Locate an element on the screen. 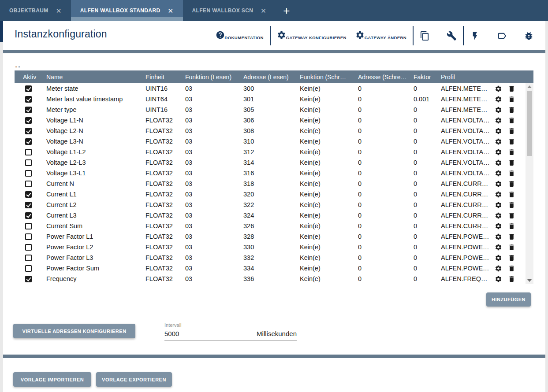 Image resolution: width=548 pixels, height=392 pixels. tab-alfen-wallbox-scn: ALFEN WALLBOX SCN✕ is located at coordinates (229, 11).